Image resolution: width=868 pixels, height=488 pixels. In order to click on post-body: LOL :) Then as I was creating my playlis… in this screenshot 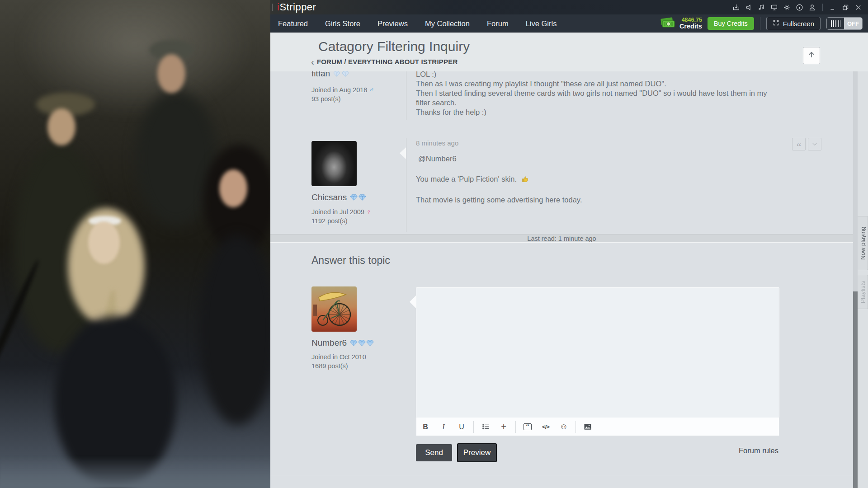, I will do `click(599, 94)`.